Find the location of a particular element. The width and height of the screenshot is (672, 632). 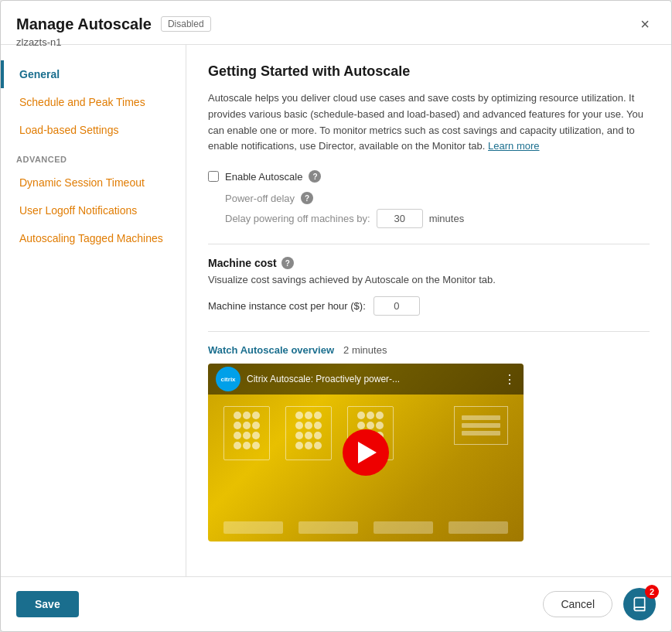

enable-autoscale-checkbox is located at coordinates (213, 176).